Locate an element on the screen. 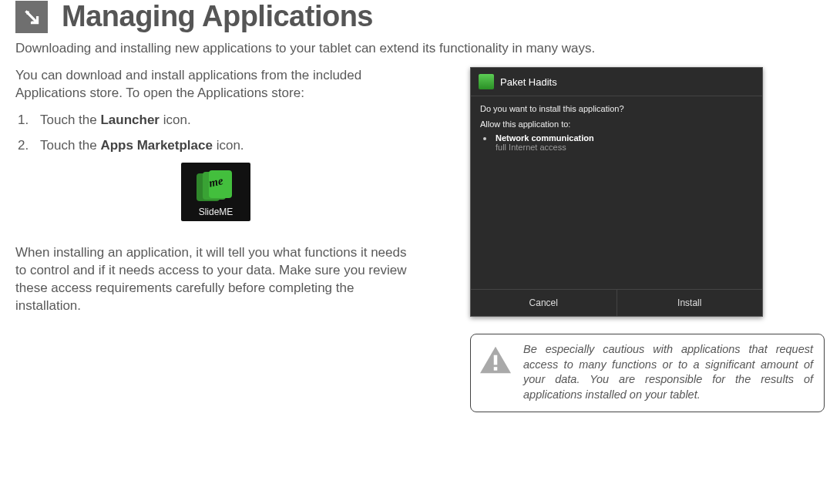  intro-text: Downloading and installing new applicati… is located at coordinates (420, 49).